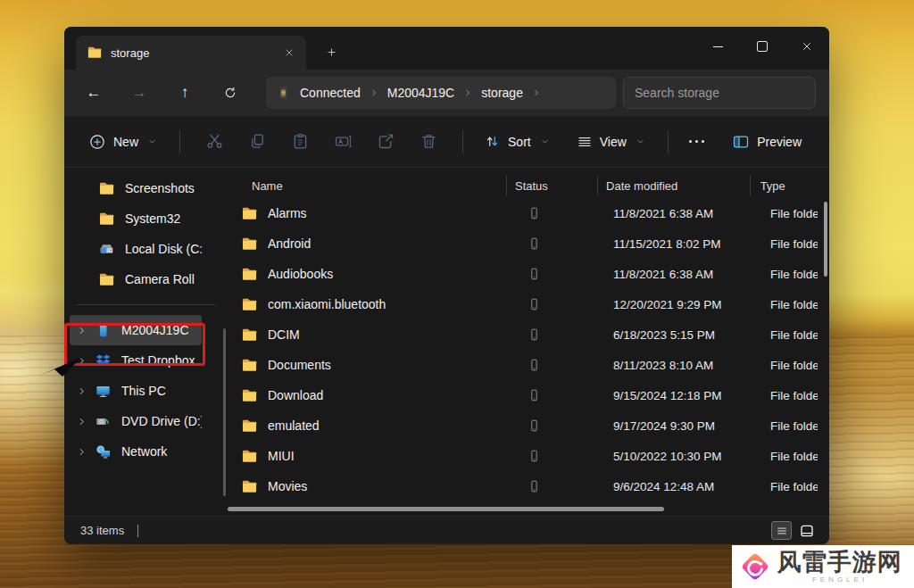 The height and width of the screenshot is (588, 914). What do you see at coordinates (683, 487) in the screenshot?
I see `date-modified: 9/6/2024 12:48 AM` at bounding box center [683, 487].